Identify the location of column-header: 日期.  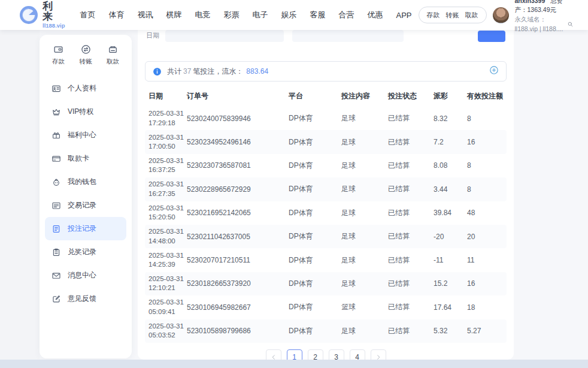
(168, 96).